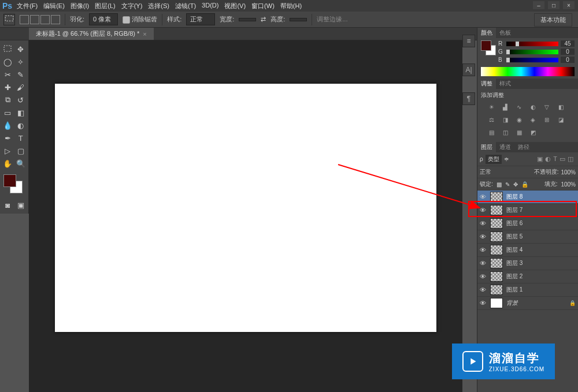 The height and width of the screenshot is (392, 578). I want to click on character-panel-icon: A|, so click(469, 70).